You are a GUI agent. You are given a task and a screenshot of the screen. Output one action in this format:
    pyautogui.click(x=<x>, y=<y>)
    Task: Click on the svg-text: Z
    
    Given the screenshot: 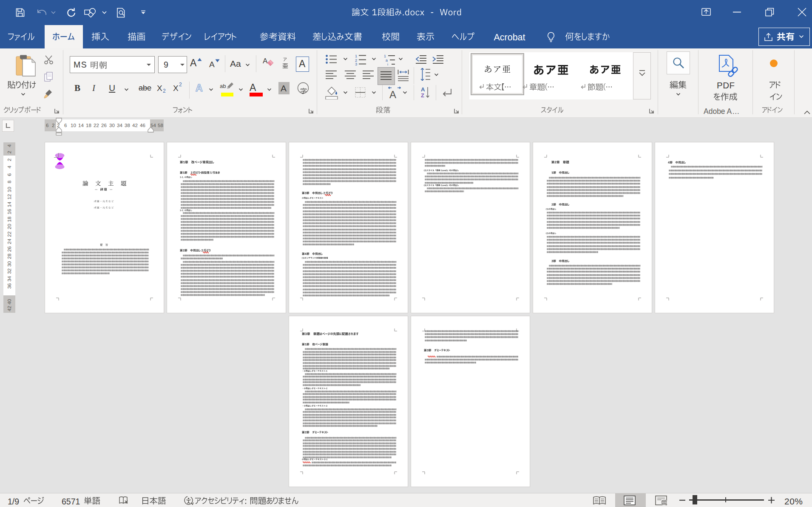 What is the action you would take?
    pyautogui.click(x=423, y=95)
    